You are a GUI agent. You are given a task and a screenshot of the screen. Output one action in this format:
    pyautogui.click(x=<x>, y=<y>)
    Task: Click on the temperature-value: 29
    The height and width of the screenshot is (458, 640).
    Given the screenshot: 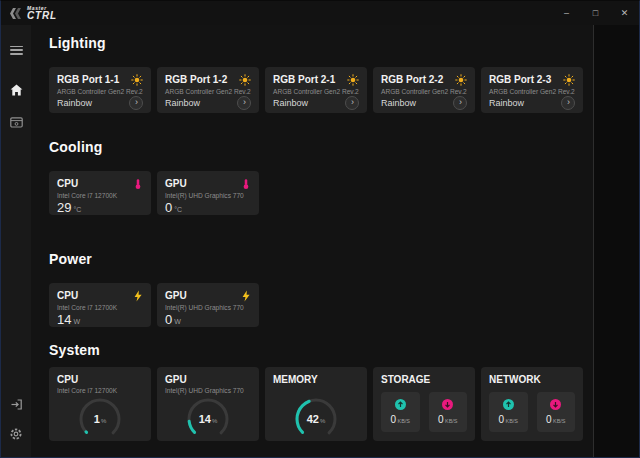 What is the action you would take?
    pyautogui.click(x=64, y=208)
    